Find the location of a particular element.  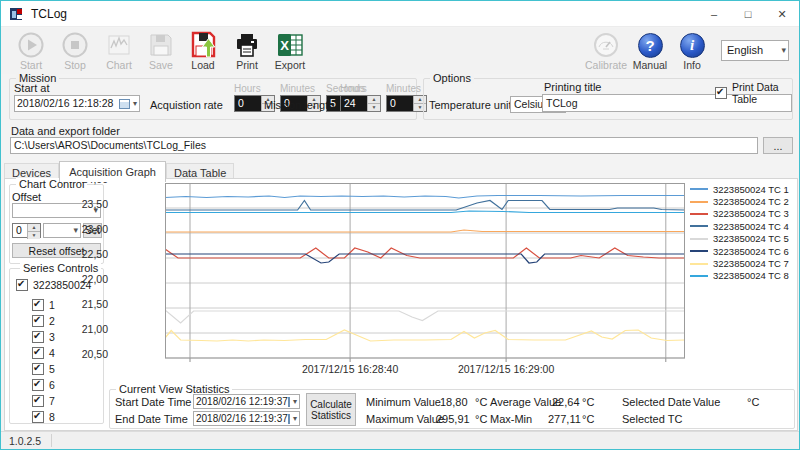

save-button: Save is located at coordinates (161, 52).